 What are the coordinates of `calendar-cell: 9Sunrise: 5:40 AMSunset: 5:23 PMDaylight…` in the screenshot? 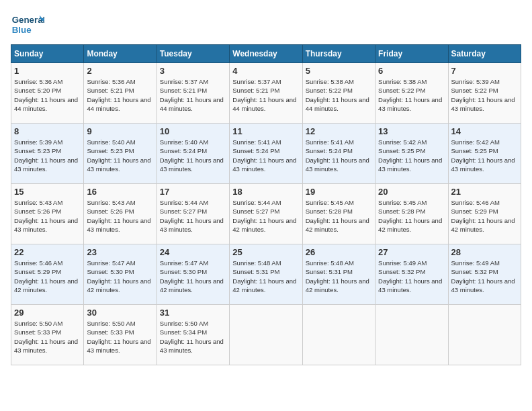 It's located at (120, 154).